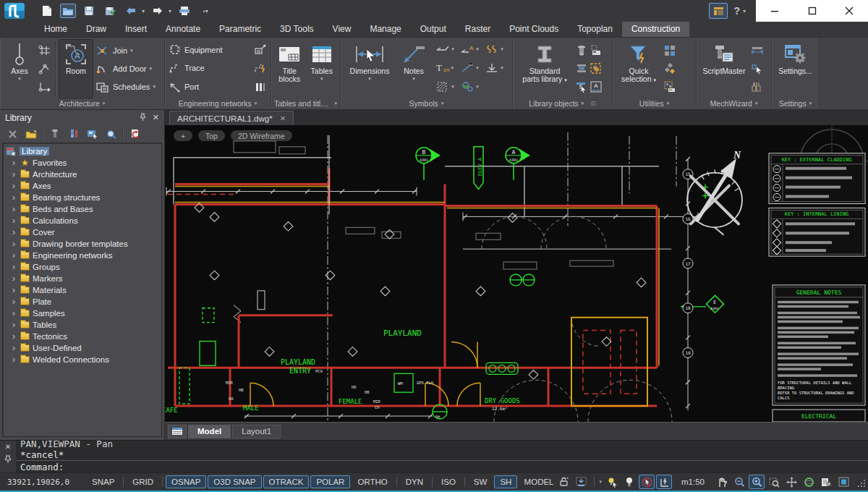  Describe the element at coordinates (582, 482) in the screenshot. I see `annotation-flag-icon` at that location.